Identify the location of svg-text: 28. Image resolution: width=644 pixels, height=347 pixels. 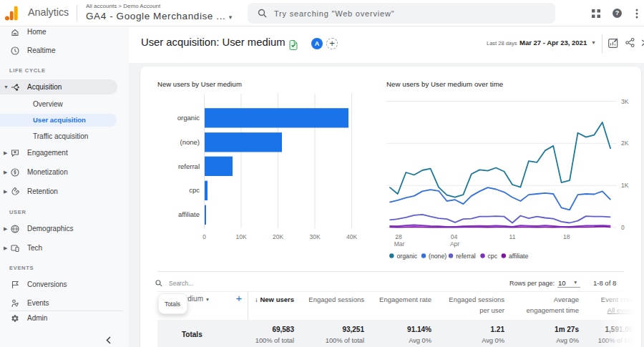
(399, 237).